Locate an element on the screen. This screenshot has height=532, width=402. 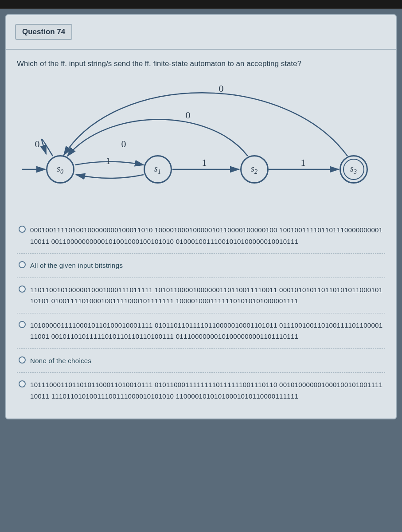
option-6-text: 10111000110110101100011010010111 0101100… is located at coordinates (207, 390).